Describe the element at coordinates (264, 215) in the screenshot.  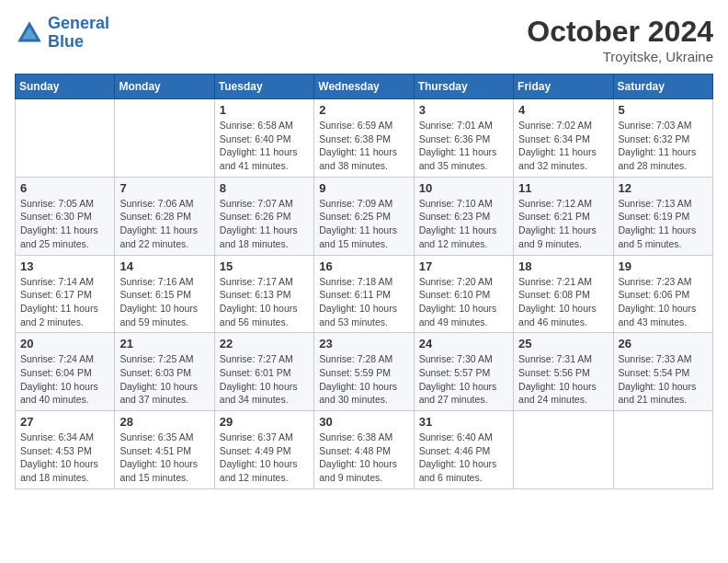
I see `calendar-cell: 8Sunrise: 7:07 AMSunset: 6:26 PMDaylight…` at that location.